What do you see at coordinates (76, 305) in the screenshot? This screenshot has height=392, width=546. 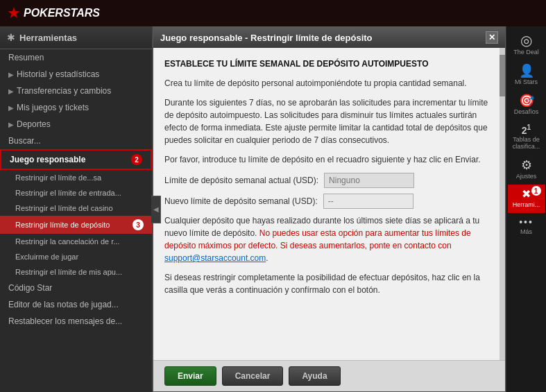 I see `sidebar-item-editornota: Editor de las notas de jugad...` at bounding box center [76, 305].